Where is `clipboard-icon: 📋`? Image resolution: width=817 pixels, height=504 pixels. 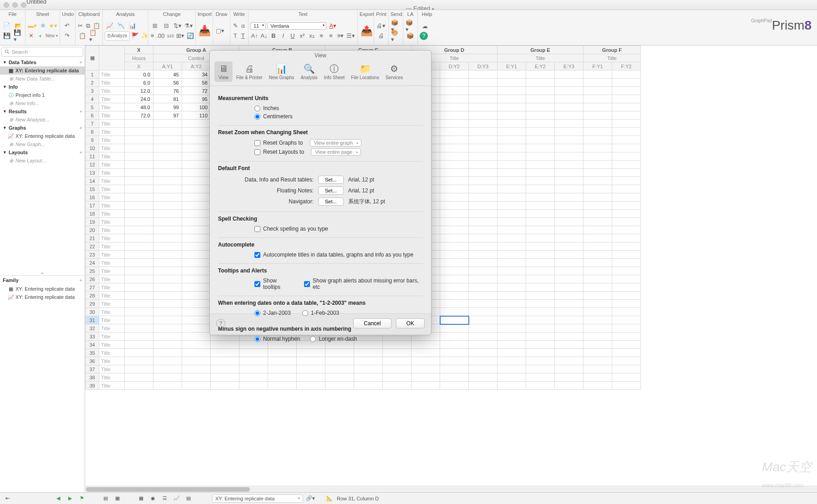
clipboard-icon: 📋 is located at coordinates (82, 36).